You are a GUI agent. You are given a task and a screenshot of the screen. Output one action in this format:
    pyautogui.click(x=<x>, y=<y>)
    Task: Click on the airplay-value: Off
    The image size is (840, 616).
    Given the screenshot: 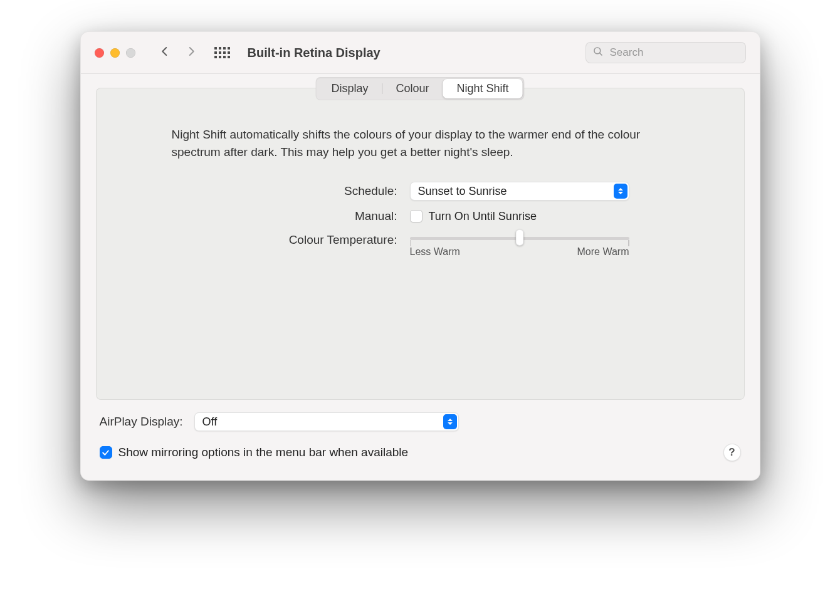 What is the action you would take?
    pyautogui.click(x=210, y=422)
    